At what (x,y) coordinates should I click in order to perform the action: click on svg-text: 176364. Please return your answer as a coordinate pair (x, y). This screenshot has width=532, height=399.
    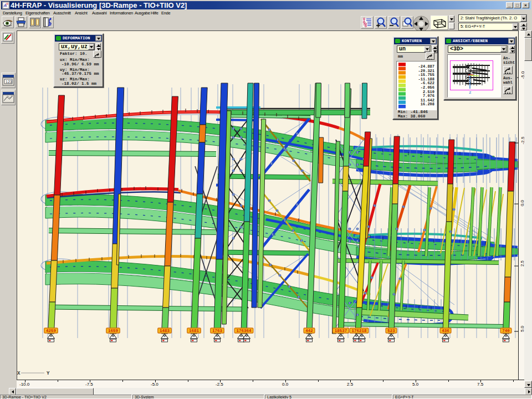
    Looking at the image, I should click on (244, 331).